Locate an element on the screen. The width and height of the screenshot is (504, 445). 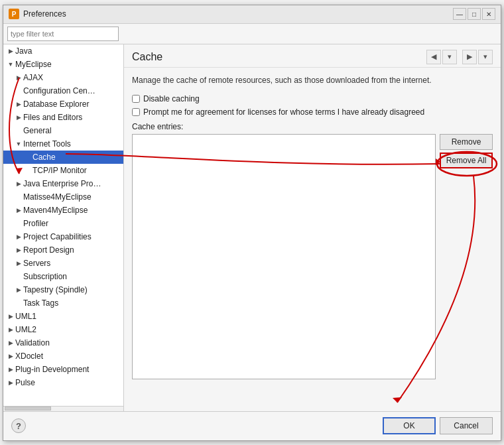
footer-left: ? is located at coordinates (19, 426).